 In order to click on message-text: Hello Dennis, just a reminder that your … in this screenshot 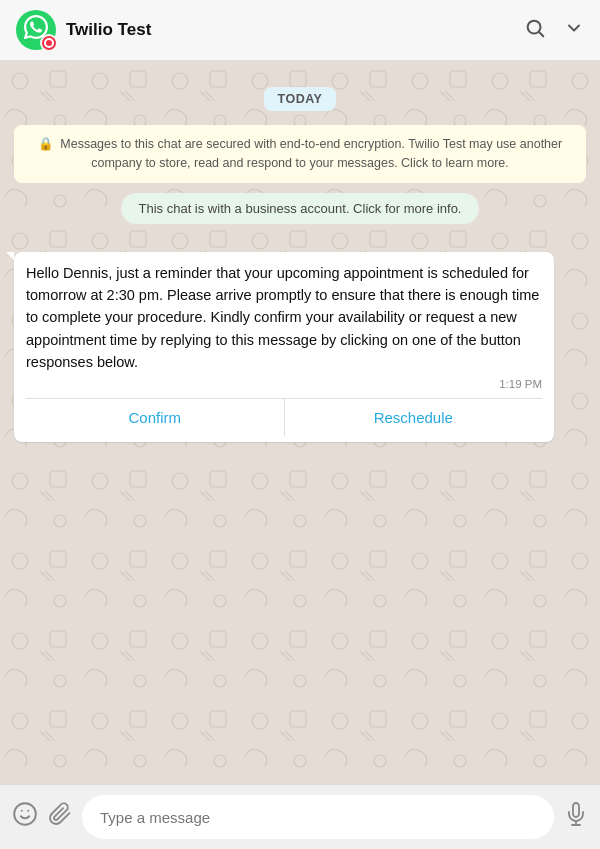, I will do `click(284, 318)`.